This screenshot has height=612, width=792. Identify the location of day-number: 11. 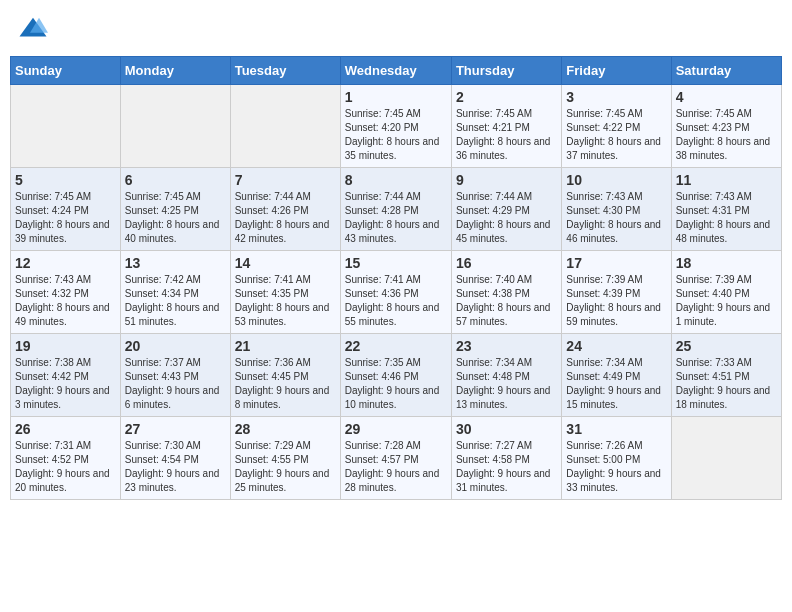
(726, 180).